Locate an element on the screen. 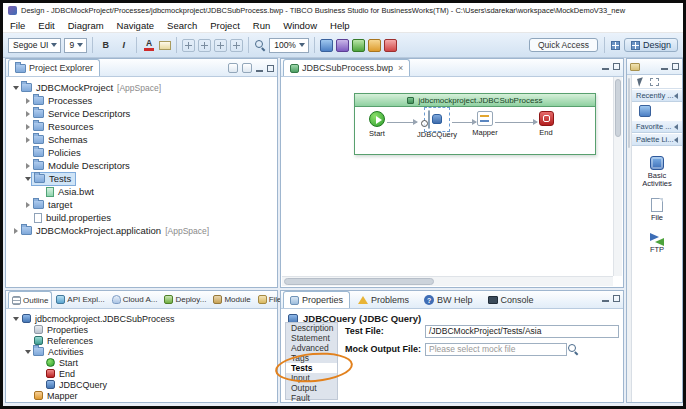 Image resolution: width=686 pixels, height=409 pixels. new-wizard-icon is located at coordinates (326, 46).